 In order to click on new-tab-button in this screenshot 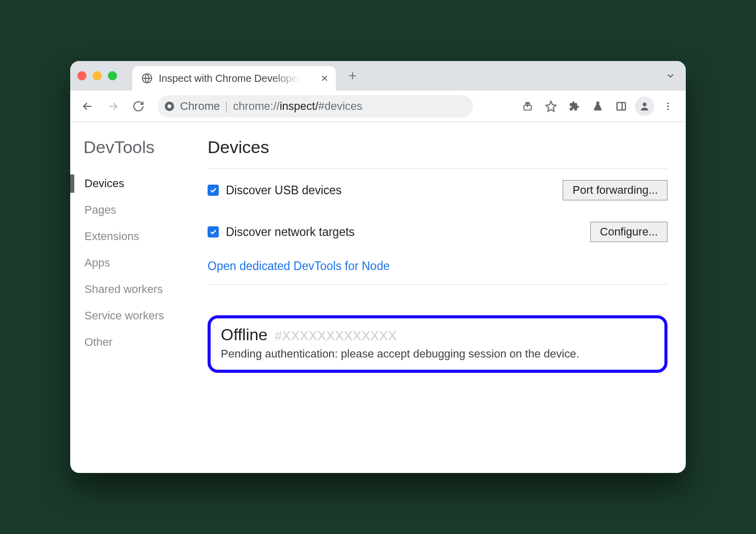, I will do `click(353, 76)`.